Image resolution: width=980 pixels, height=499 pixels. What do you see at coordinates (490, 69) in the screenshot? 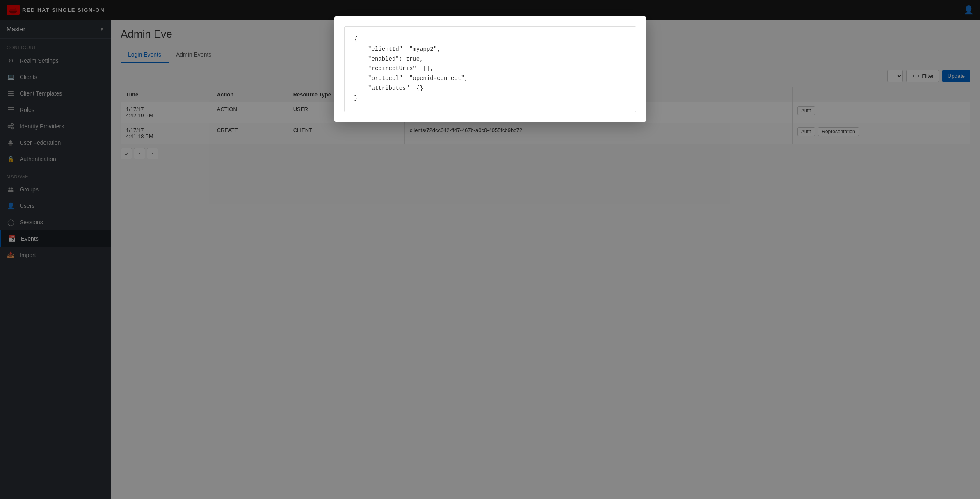
I see `modal-dialog: { "clientId": "myapp2", "enabled": true,…` at bounding box center [490, 69].